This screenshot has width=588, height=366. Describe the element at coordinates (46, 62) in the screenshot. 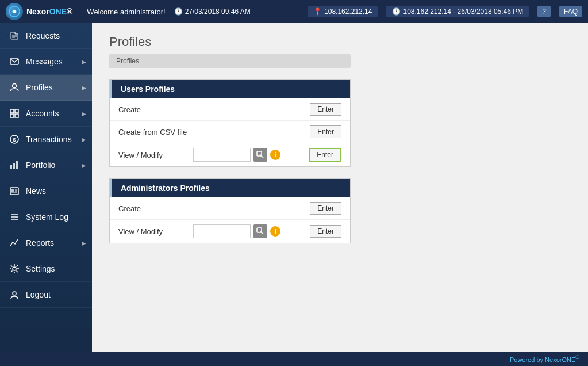

I see `sidebar-item-messages: Messages ▶` at that location.